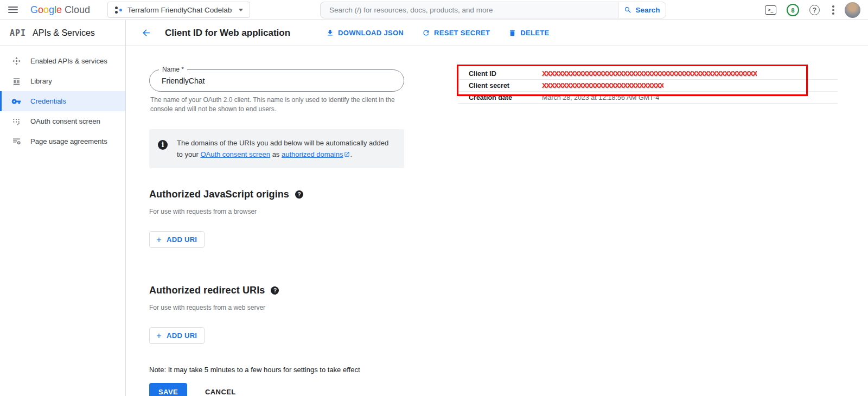 This screenshot has width=868, height=396. What do you see at coordinates (16, 81) in the screenshot?
I see `library-icon` at bounding box center [16, 81].